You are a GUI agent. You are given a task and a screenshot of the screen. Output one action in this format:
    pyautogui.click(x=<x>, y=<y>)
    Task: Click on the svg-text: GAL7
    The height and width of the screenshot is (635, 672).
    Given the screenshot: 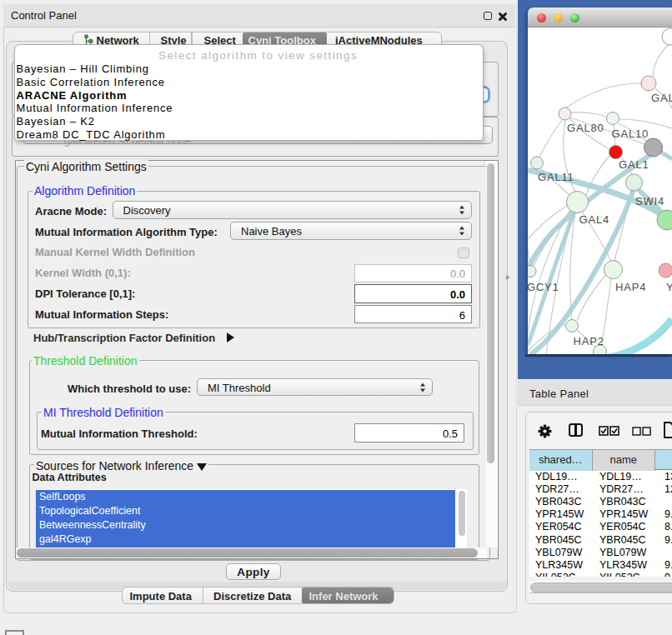 What is the action you would take?
    pyautogui.click(x=662, y=98)
    